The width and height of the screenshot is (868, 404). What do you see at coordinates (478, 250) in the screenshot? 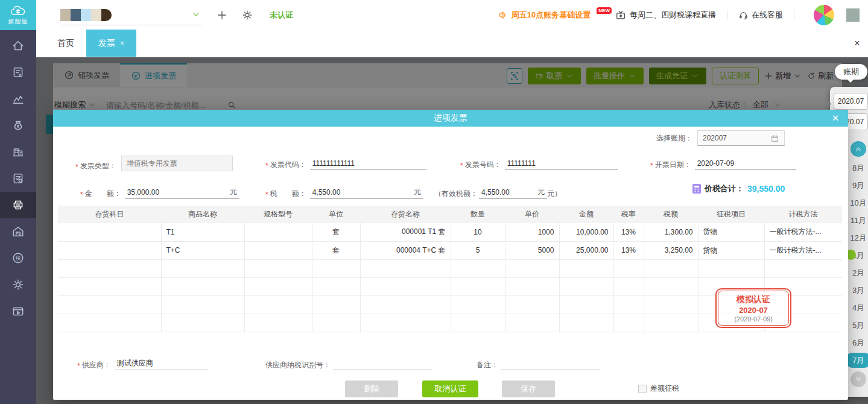
I see `table-cell: 5` at bounding box center [478, 250].